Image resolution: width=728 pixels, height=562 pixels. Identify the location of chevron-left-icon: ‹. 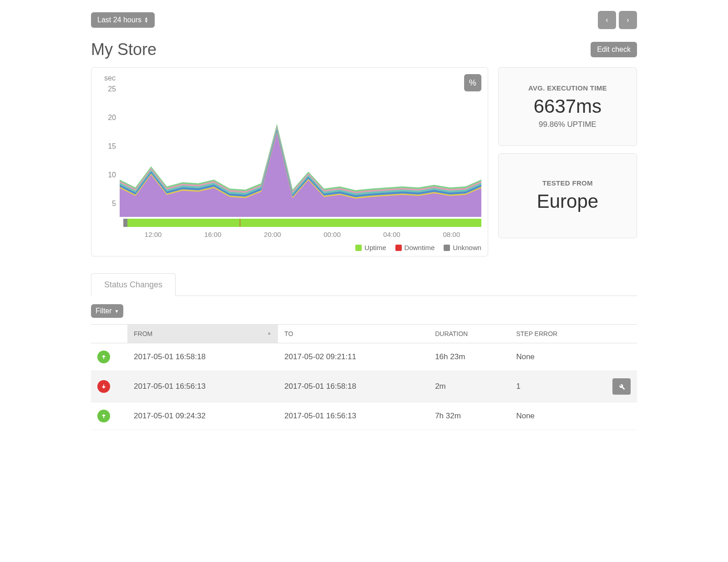
(607, 20).